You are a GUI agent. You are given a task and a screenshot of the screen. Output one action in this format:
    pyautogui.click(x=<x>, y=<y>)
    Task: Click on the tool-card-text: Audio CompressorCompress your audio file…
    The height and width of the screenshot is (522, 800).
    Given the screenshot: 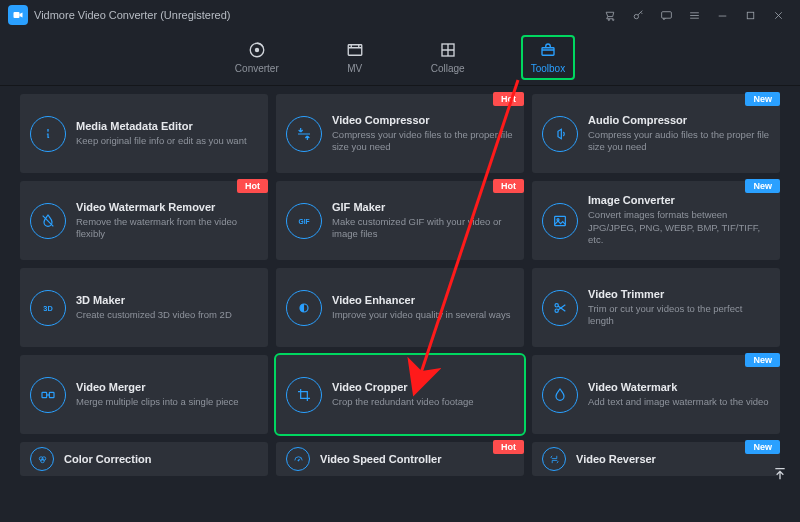 What is the action you would take?
    pyautogui.click(x=679, y=134)
    